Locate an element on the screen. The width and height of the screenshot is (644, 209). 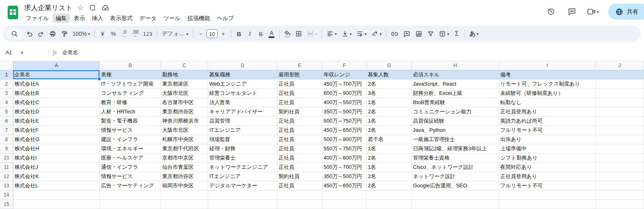
cell-G9: 1名 is located at coordinates (389, 149).